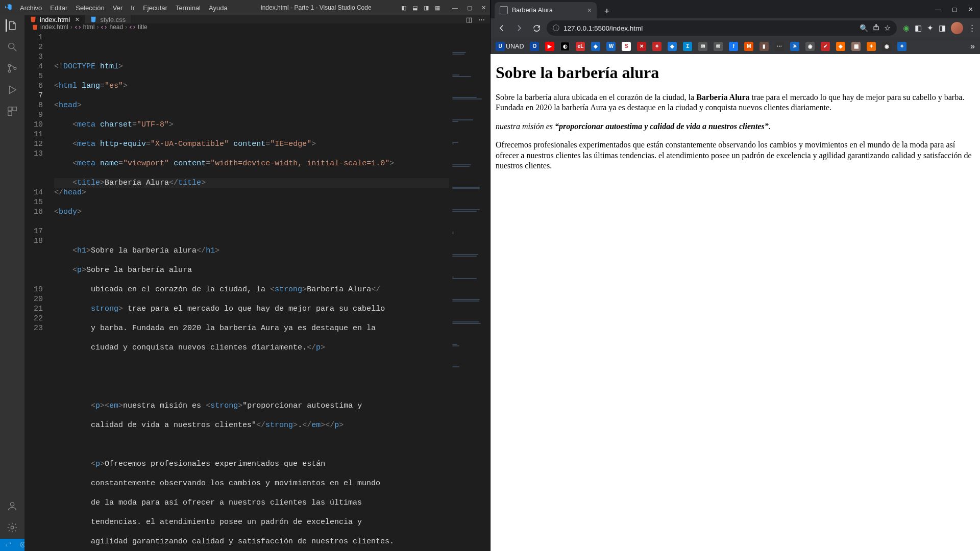 Image resolution: width=980 pixels, height=551 pixels. I want to click on menu-ver: Ver, so click(118, 8).